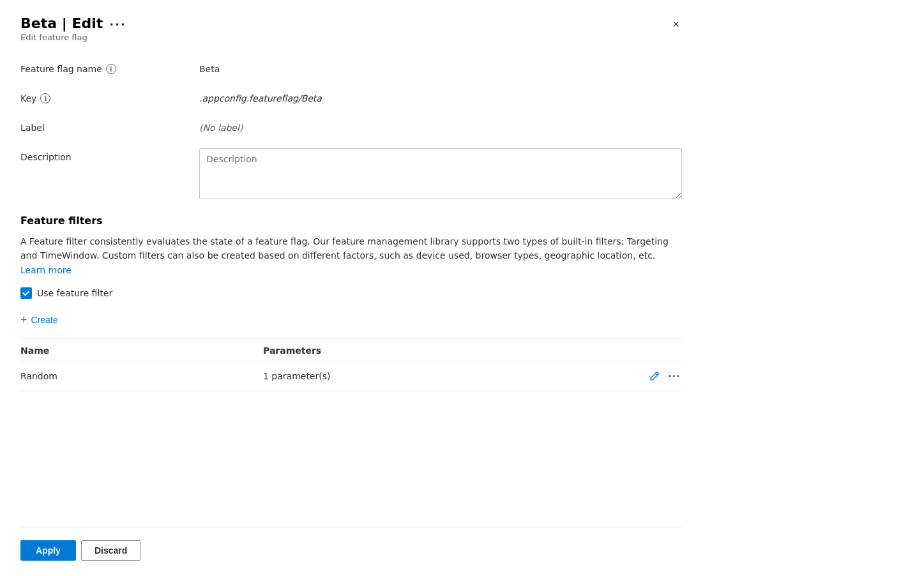  Describe the element at coordinates (456, 376) in the screenshot. I see `filter-params: 1 parameter(s)` at that location.